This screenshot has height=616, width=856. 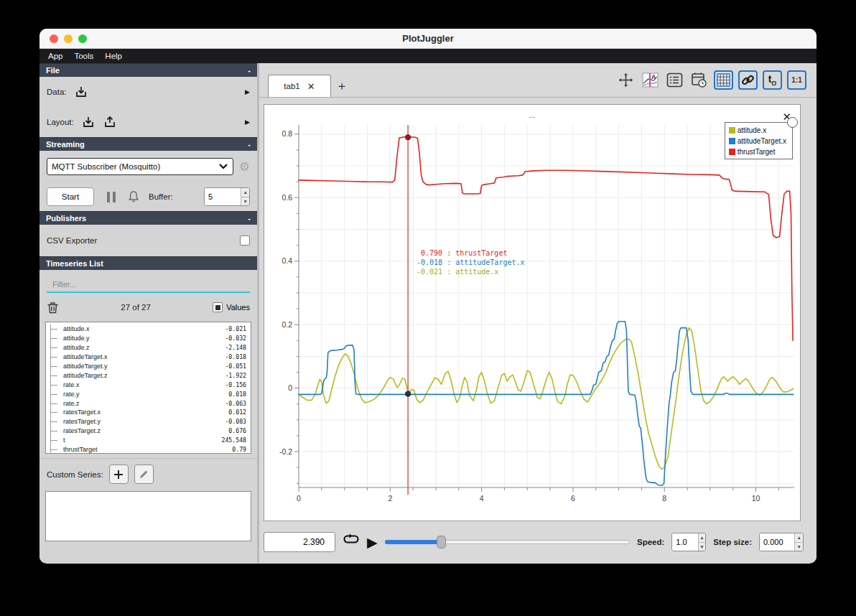 What do you see at coordinates (149, 347) in the screenshot?
I see `timeseries-row: attitude.z-2.148` at bounding box center [149, 347].